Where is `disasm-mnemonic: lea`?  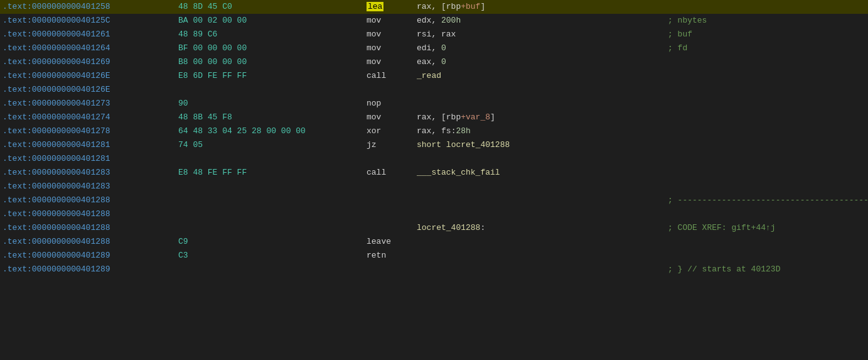 disasm-mnemonic: lea is located at coordinates (392, 7).